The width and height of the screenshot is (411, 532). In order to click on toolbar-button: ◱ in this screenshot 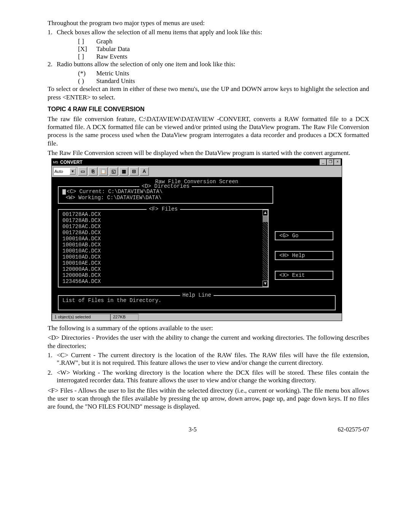, I will do `click(113, 171)`.